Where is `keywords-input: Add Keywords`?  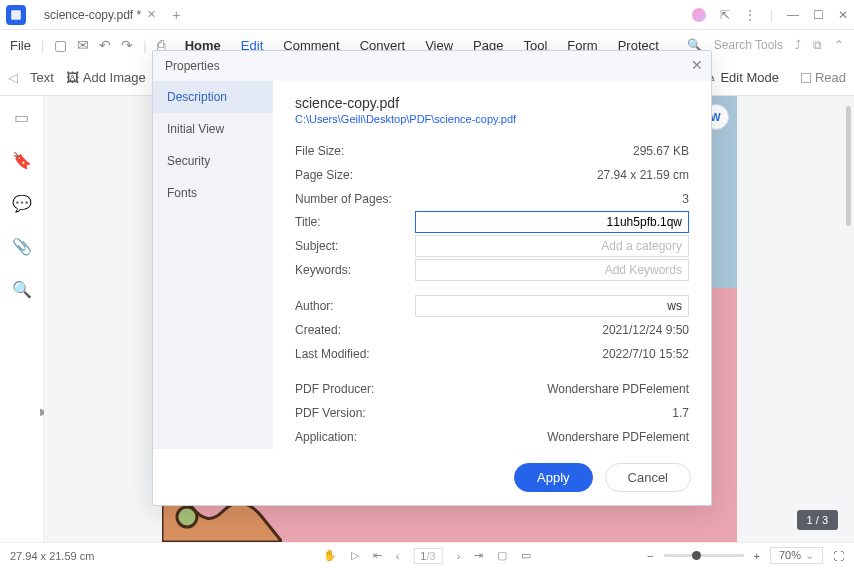 keywords-input: Add Keywords is located at coordinates (552, 270).